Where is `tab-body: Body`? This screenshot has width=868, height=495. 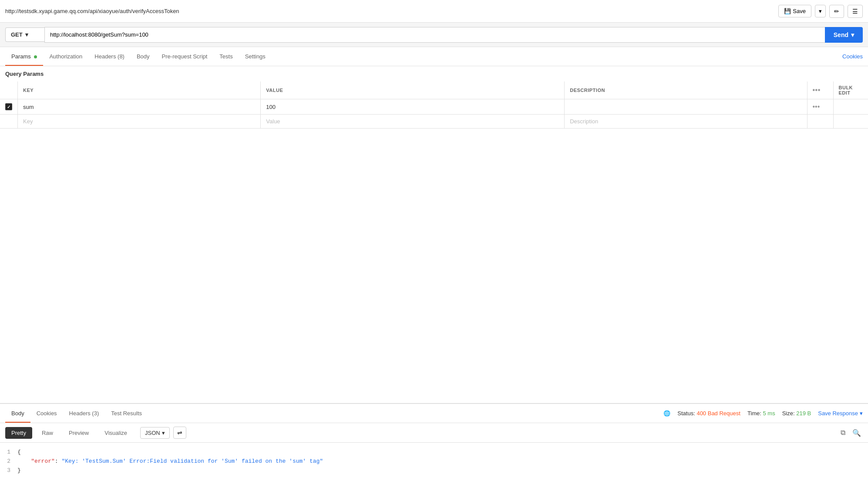 tab-body: Body is located at coordinates (143, 57).